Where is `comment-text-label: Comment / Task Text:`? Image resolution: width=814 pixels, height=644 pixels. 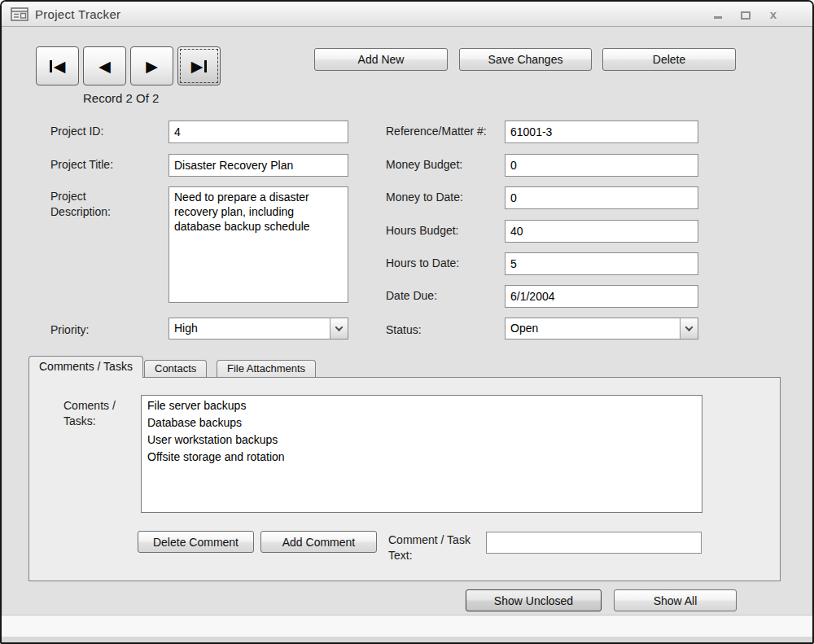
comment-text-label: Comment / Task Text: is located at coordinates (435, 548).